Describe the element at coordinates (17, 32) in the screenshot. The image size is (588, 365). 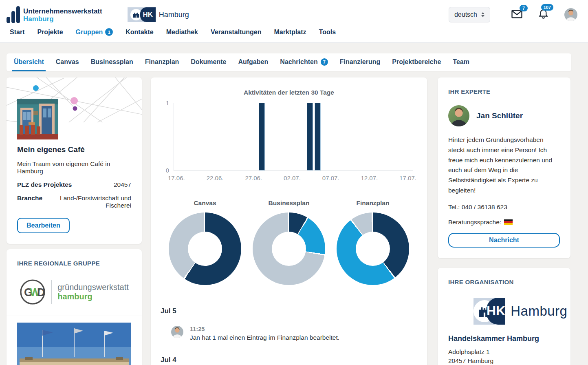
I see `nav-item-start: Start` at that location.